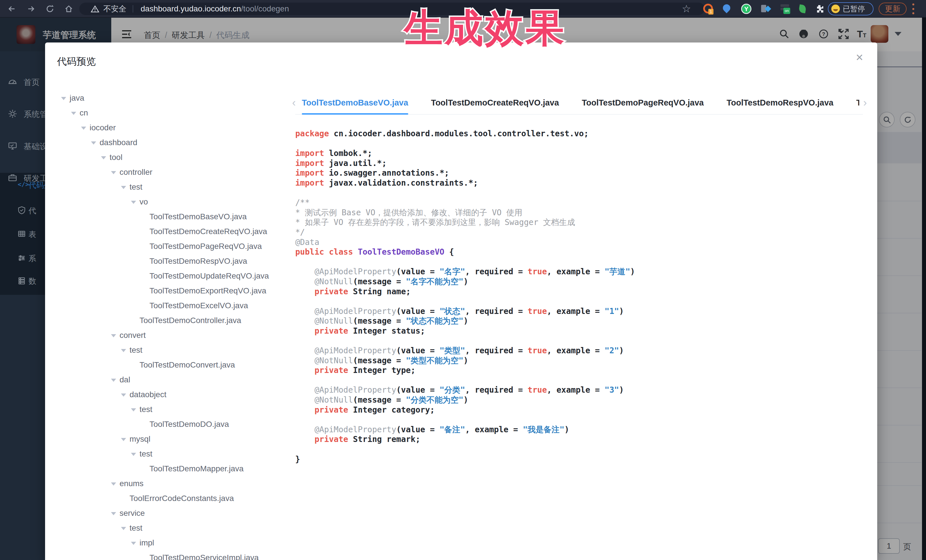 The height and width of the screenshot is (560, 926). Describe the element at coordinates (785, 9) in the screenshot. I see `extension-tampermonkey-icon: on` at that location.